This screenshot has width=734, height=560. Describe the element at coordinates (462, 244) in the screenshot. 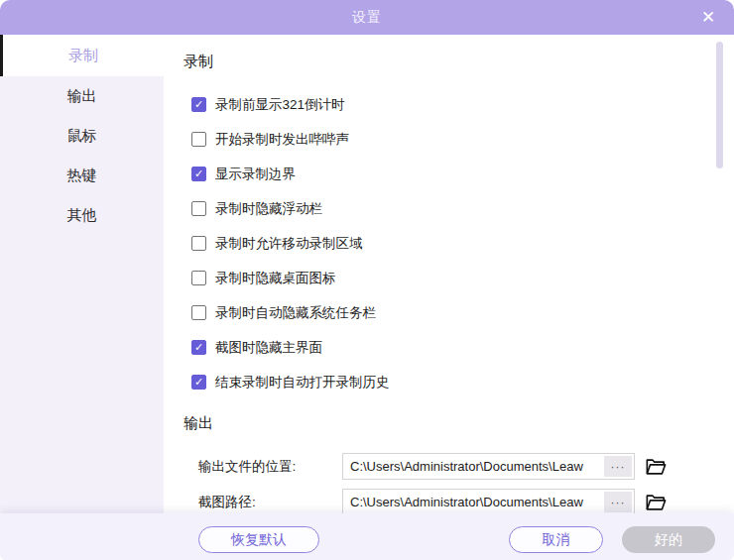

I see `checkbox-row-move-region: ✓ 录制时允许移动录制区域` at that location.